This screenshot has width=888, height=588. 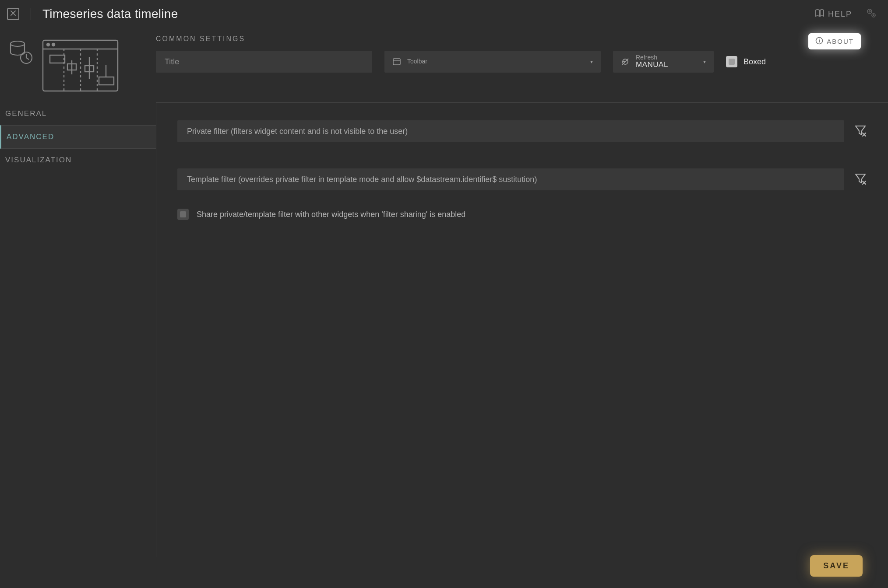 What do you see at coordinates (820, 14) in the screenshot?
I see `book-icon` at bounding box center [820, 14].